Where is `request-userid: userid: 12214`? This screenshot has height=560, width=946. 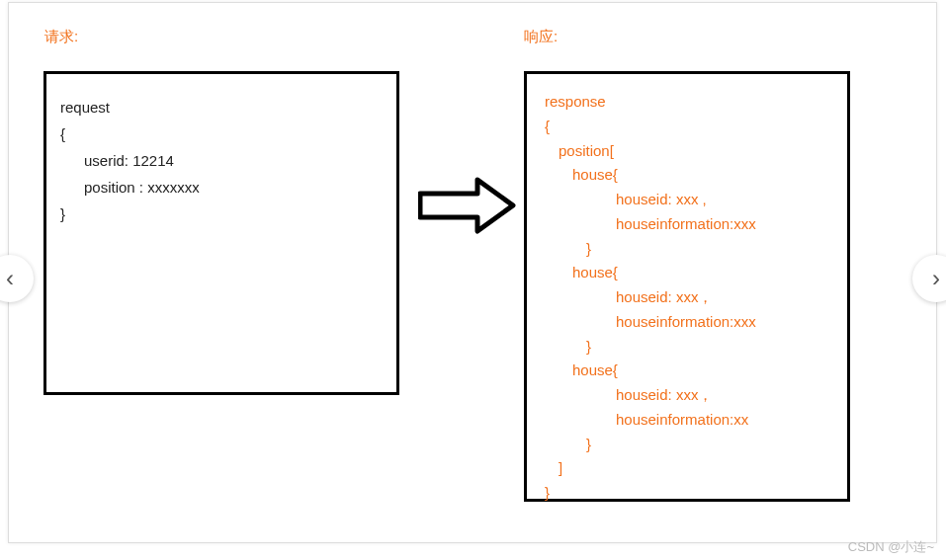
request-userid: userid: 12214 is located at coordinates (221, 160).